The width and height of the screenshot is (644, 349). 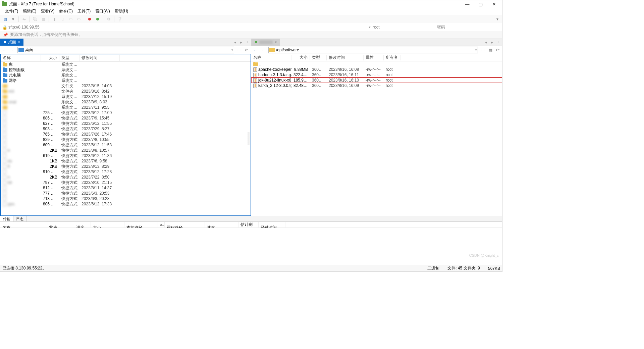 What do you see at coordinates (54, 19) in the screenshot?
I see `view1-icon: ▮` at bounding box center [54, 19].